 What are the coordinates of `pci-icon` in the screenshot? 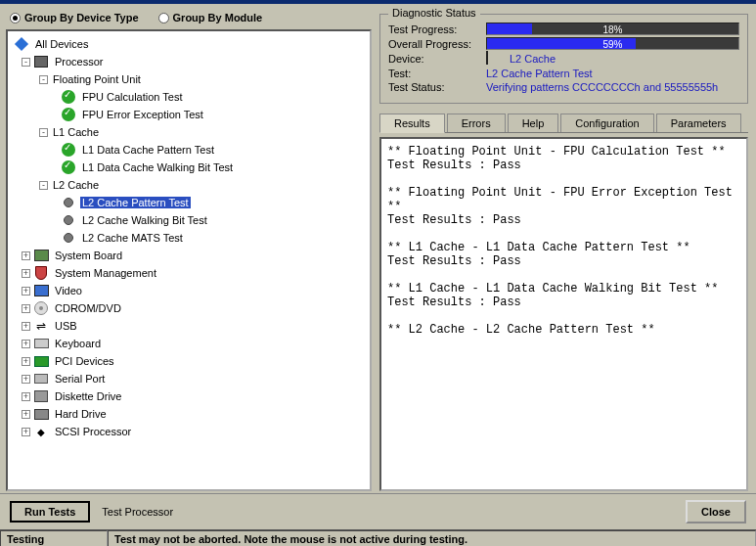 It's located at (41, 362).